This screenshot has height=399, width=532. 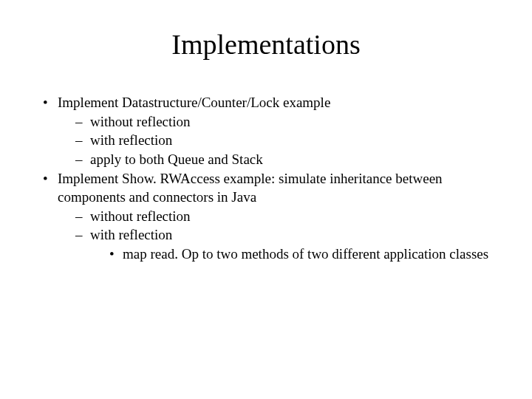 What do you see at coordinates (285, 244) in the screenshot?
I see `dash-item: – with reflection • map read. Op to two …` at bounding box center [285, 244].